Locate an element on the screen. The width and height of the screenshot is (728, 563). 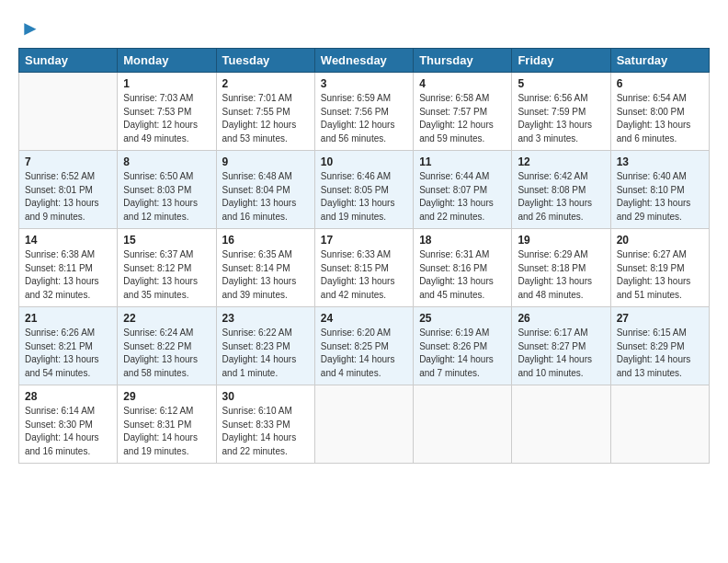
calendar-cell: 29Sunrise: 6:12 AMSunset: 8:31 PMDayligh… is located at coordinates (167, 425).